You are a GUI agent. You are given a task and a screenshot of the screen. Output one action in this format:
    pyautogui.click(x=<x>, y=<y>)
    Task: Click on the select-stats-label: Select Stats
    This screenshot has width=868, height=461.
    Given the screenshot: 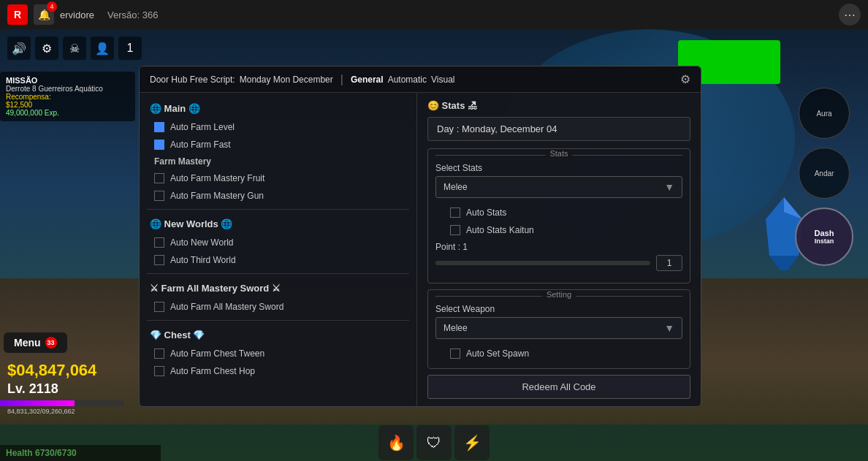 What is the action you would take?
    pyautogui.click(x=559, y=168)
    